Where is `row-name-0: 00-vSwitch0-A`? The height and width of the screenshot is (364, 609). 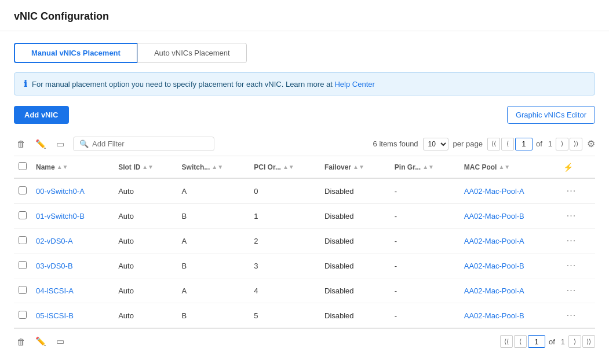
row-name-0: 00-vSwitch0-A is located at coordinates (72, 191).